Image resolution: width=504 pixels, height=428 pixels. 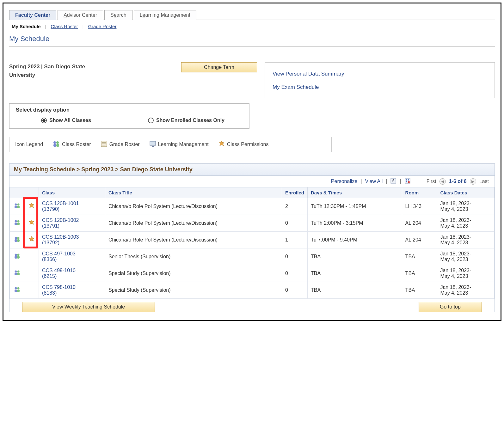 What do you see at coordinates (77, 144) in the screenshot?
I see `legend-label: Class Roster` at bounding box center [77, 144].